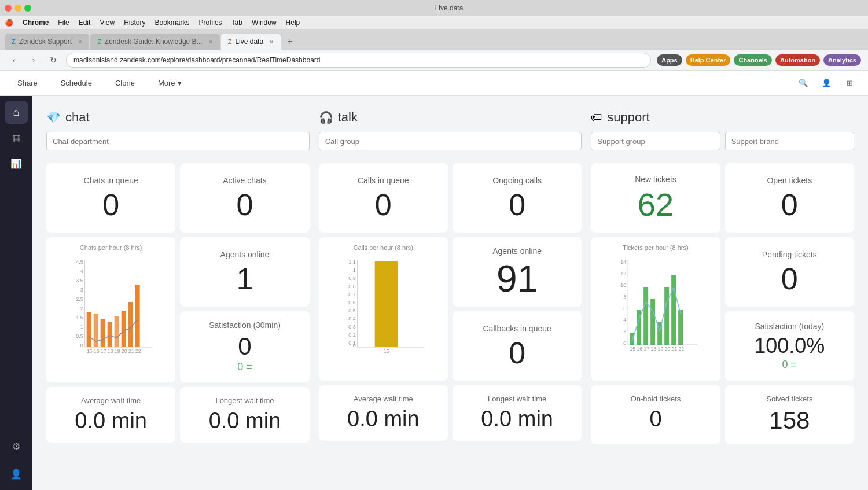  I want to click on tab-live-data: Z Live data ✕, so click(251, 42).